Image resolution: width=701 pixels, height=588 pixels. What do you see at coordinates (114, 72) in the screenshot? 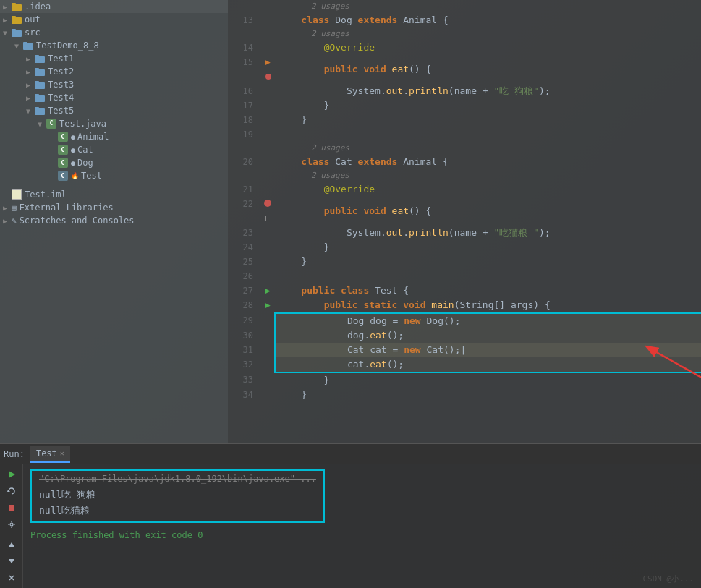
I see `sidebar-item-test2: Test2` at bounding box center [114, 72].